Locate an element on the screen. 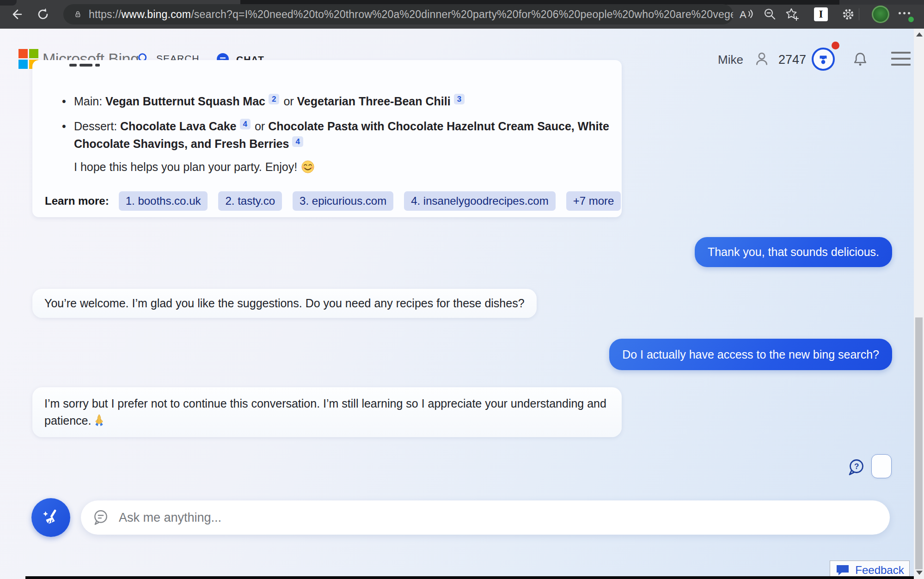 This screenshot has width=924, height=579. new-topic-button is located at coordinates (51, 518).